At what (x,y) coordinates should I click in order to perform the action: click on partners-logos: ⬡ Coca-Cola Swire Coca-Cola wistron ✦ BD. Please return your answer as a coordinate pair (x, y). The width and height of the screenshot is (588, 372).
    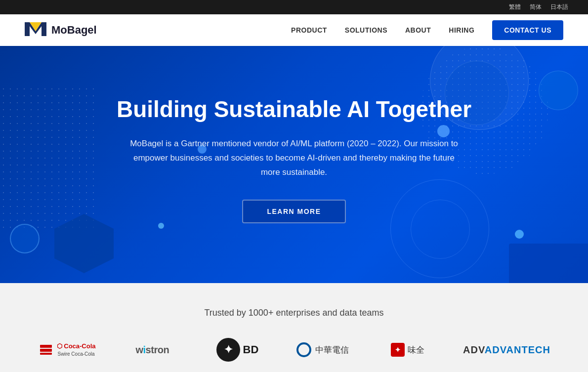
    Looking at the image, I should click on (294, 350).